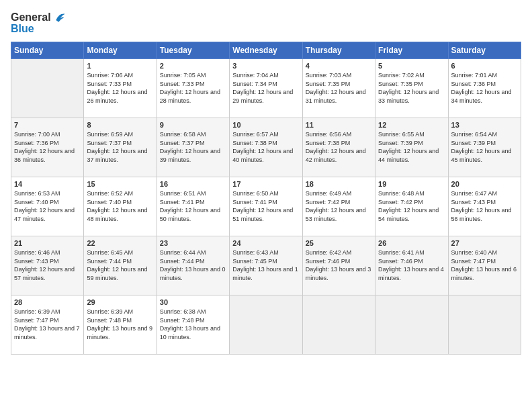  What do you see at coordinates (266, 265) in the screenshot?
I see `day-info: Sunrise: 6:43 AMSunset: 7:45 PMDaylight:…` at bounding box center [266, 265].